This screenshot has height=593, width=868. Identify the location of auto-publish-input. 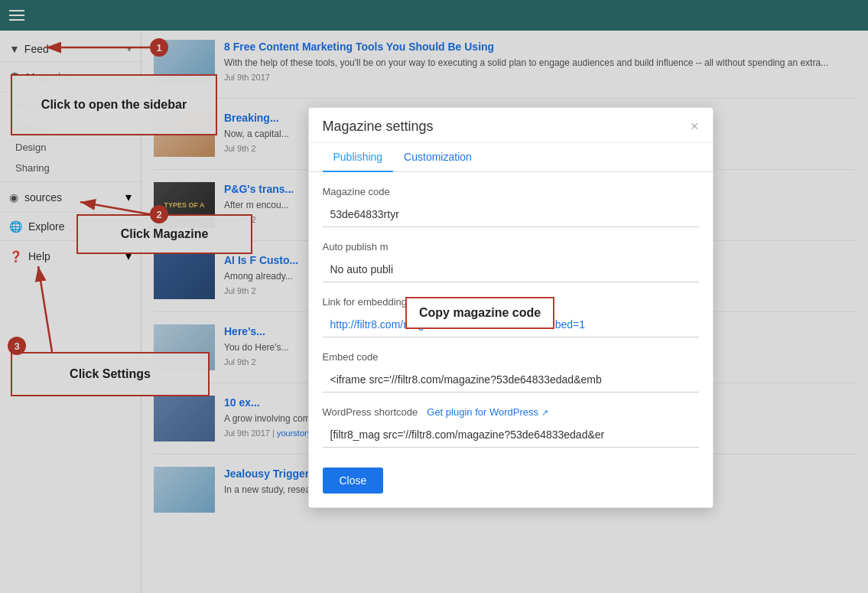
(511, 269).